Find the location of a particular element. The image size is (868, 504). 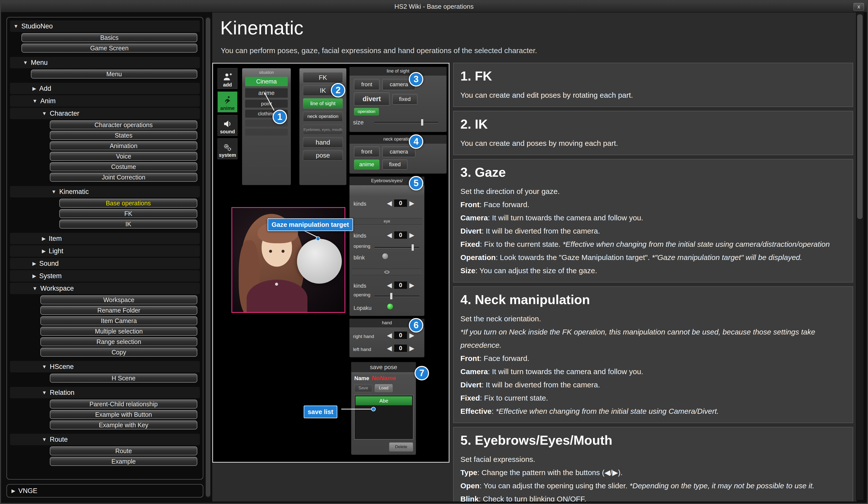

sidebar-button-example-with-key: Example with Key is located at coordinates (124, 425).